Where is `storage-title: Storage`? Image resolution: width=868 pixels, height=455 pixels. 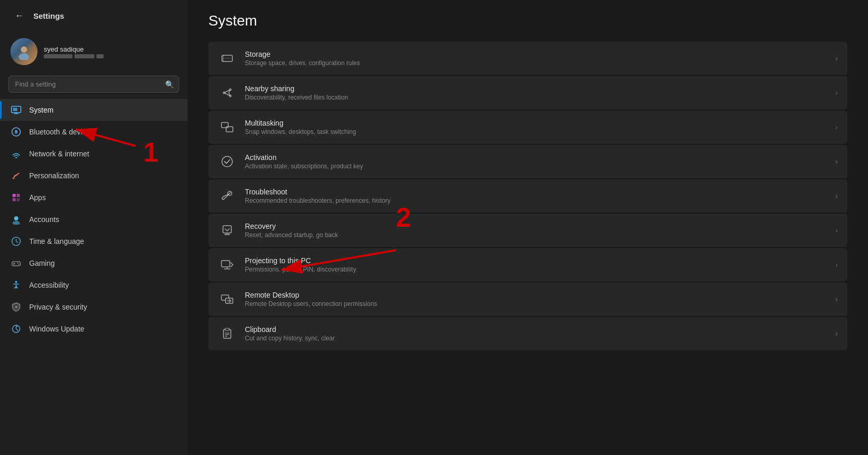
storage-title: Storage is located at coordinates (536, 54).